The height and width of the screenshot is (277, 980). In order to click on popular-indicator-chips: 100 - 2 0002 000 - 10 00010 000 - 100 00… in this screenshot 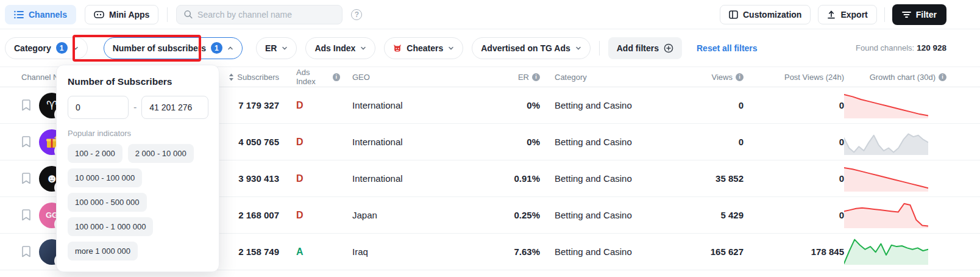, I will do `click(138, 203)`.